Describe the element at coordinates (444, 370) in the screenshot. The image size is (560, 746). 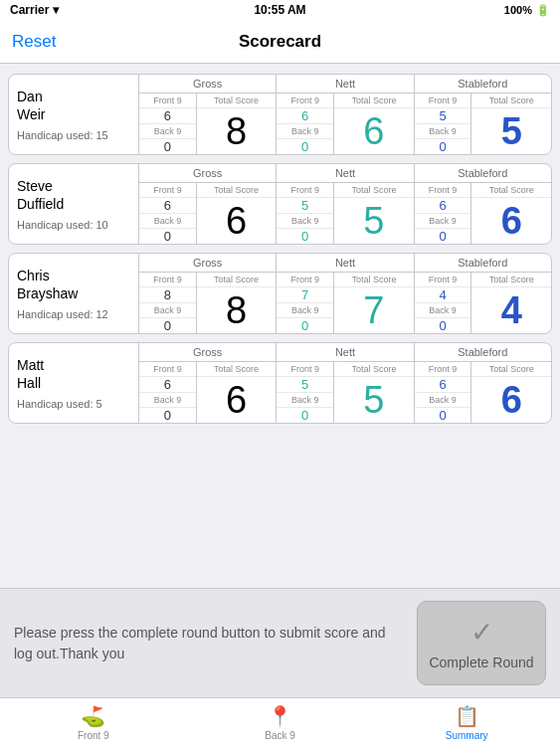
I see `stableford-front9-label-4: Front 9` at that location.